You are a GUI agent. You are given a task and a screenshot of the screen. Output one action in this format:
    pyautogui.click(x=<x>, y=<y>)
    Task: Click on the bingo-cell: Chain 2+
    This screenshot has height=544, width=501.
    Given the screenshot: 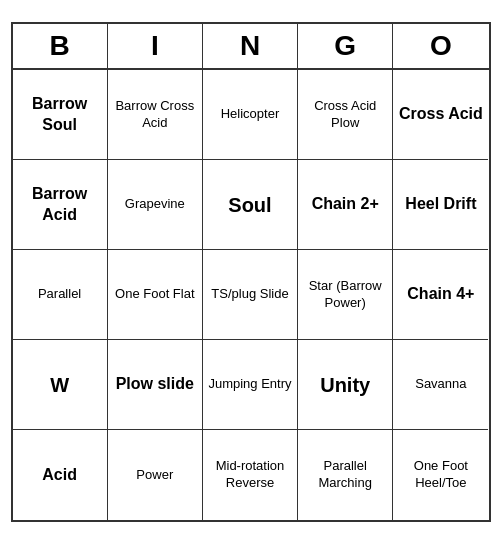 What is the action you would take?
    pyautogui.click(x=346, y=205)
    